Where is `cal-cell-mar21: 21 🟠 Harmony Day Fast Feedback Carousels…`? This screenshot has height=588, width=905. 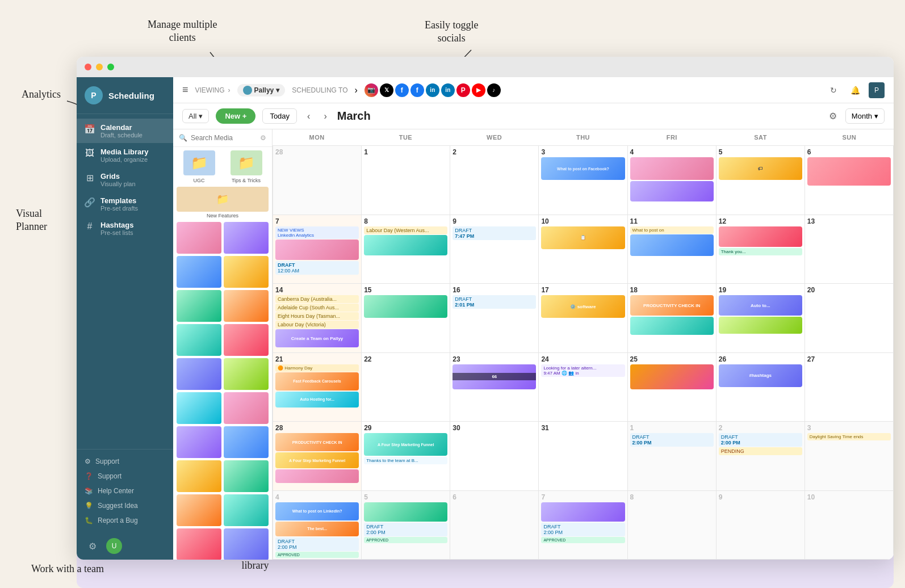
cal-cell-mar21: 21 🟠 Harmony Day Fast Feedback Carousels… is located at coordinates (317, 388).